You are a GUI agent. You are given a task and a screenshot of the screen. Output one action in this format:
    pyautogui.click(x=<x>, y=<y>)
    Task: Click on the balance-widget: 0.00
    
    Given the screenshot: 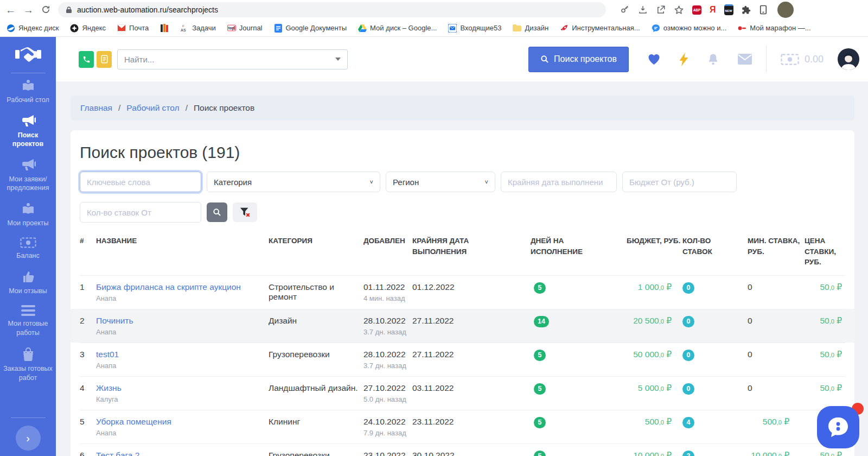 What is the action you would take?
    pyautogui.click(x=802, y=60)
    